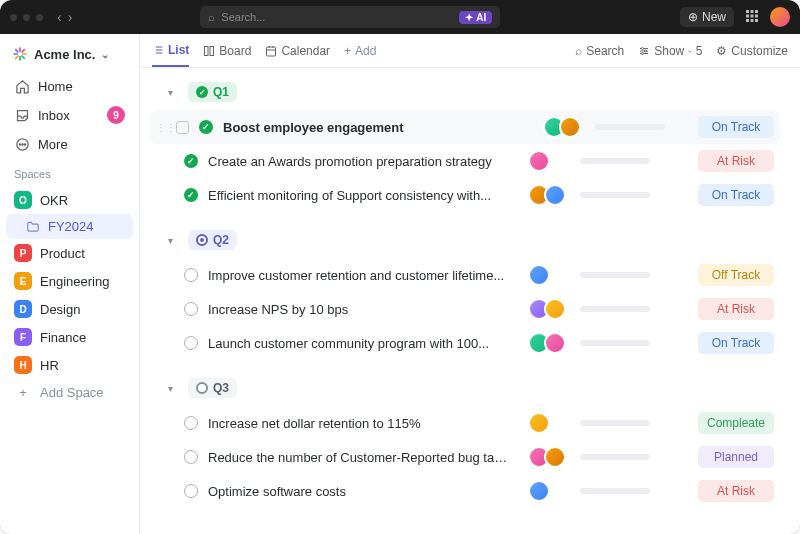 The width and height of the screenshot is (800, 534). Describe the element at coordinates (465, 343) in the screenshot. I see `task-row: Launch customer community program with 1…` at that location.